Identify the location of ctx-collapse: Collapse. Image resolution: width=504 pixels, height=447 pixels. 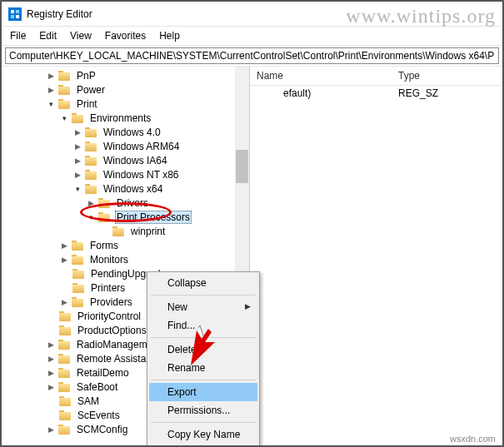
(203, 283).